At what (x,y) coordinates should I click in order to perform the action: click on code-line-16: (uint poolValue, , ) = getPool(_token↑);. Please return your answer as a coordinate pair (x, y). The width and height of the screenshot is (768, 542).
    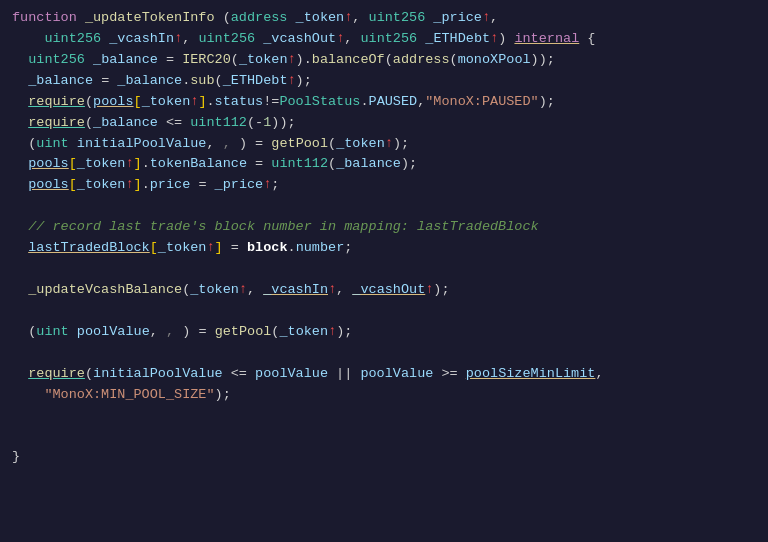
    Looking at the image, I should click on (384, 332).